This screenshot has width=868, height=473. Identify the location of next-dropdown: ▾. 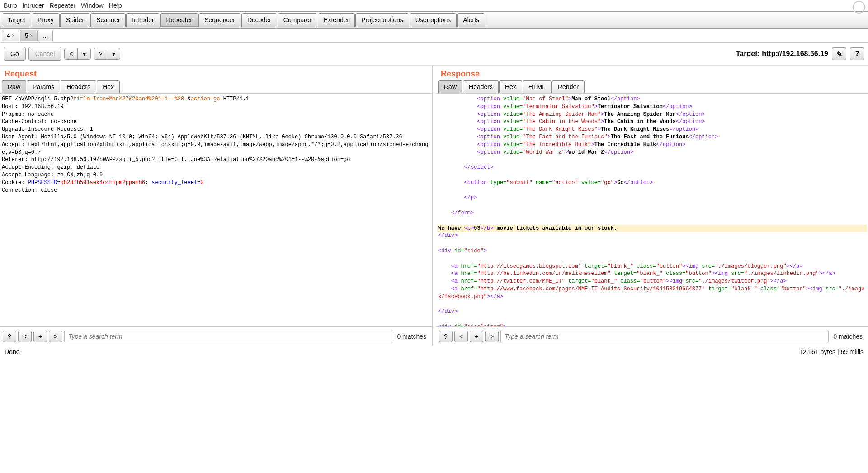
(113, 54).